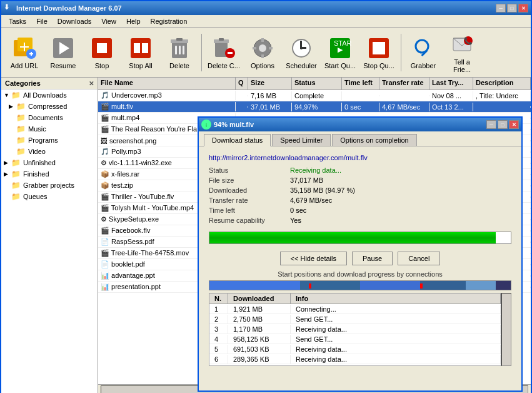 This screenshot has width=532, height=393. Describe the element at coordinates (355, 309) in the screenshot. I see `connection-row: 1 1,921 MB Connecting...` at that location.